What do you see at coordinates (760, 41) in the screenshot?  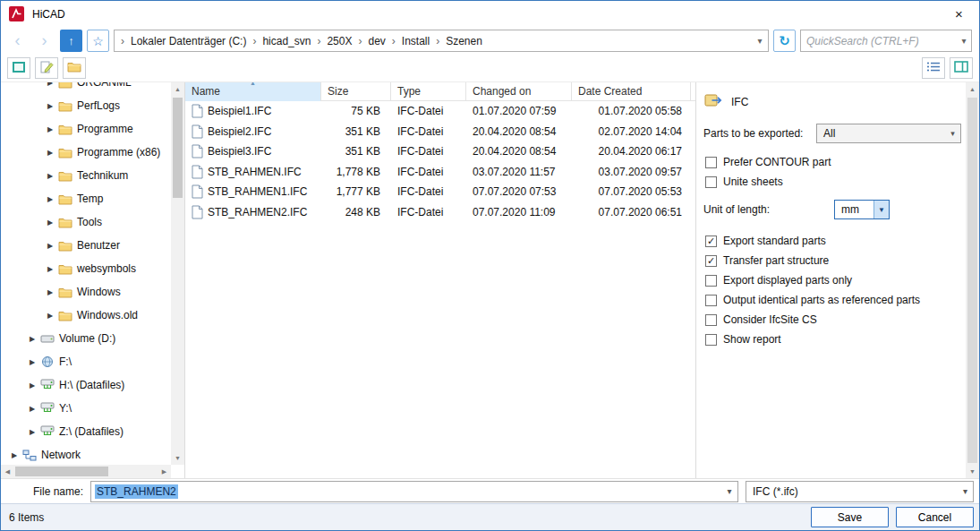 I see `breadcrumb-dropdown-button: ▾` at bounding box center [760, 41].